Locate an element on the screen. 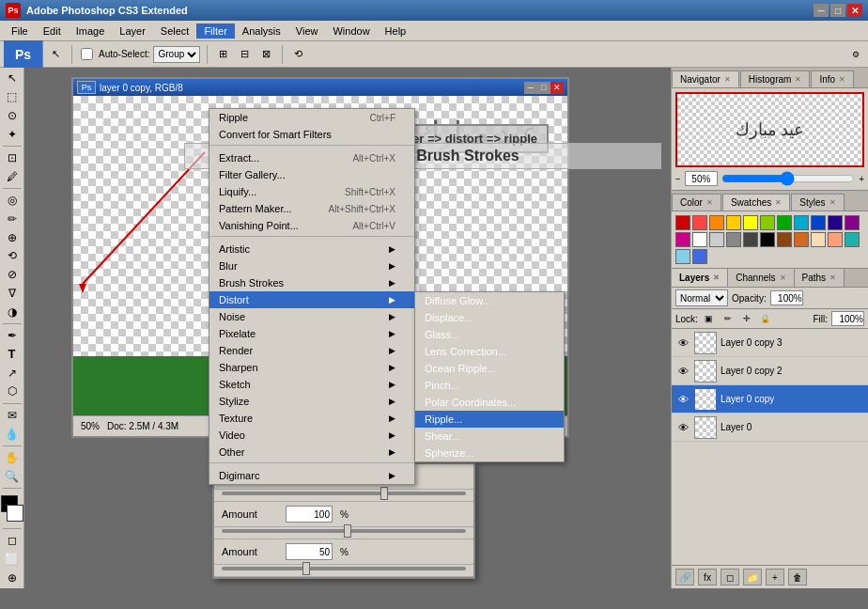  layer-row-copy: 👁 Layer 0 copy is located at coordinates (770, 399).